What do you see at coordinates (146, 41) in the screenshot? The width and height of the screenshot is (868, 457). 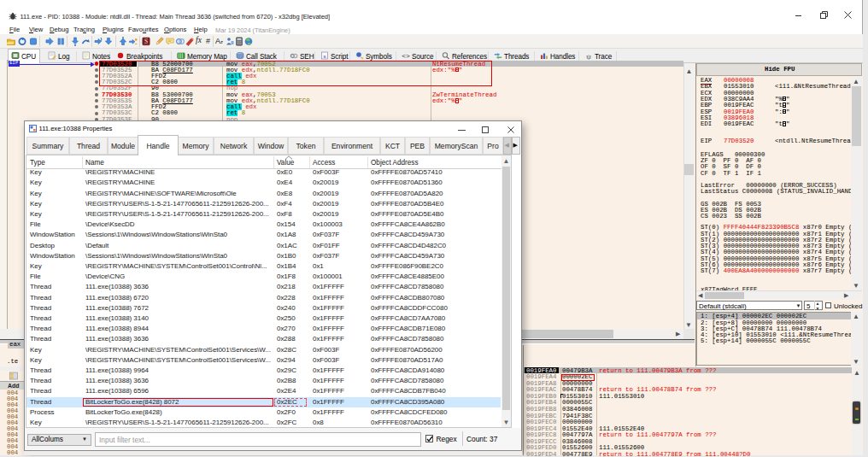 I see `svg-text: S` at bounding box center [146, 41].